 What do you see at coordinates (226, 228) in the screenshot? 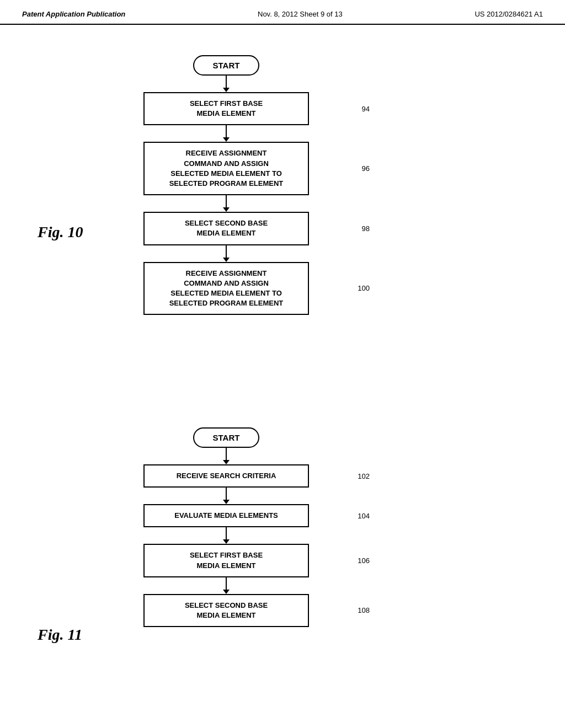
I see `box-98: SELECT SECOND BASE MEDIA ELEMENT` at bounding box center [226, 228].